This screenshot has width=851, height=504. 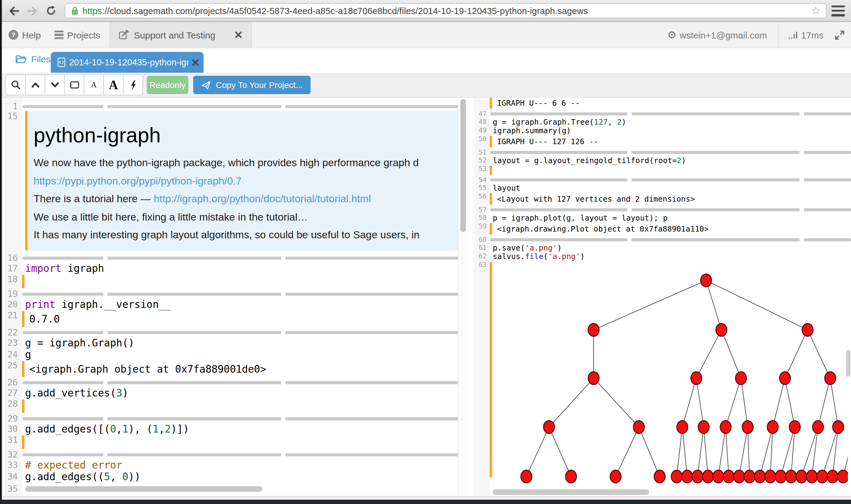 I want to click on editor-row: 16, so click(x=235, y=258).